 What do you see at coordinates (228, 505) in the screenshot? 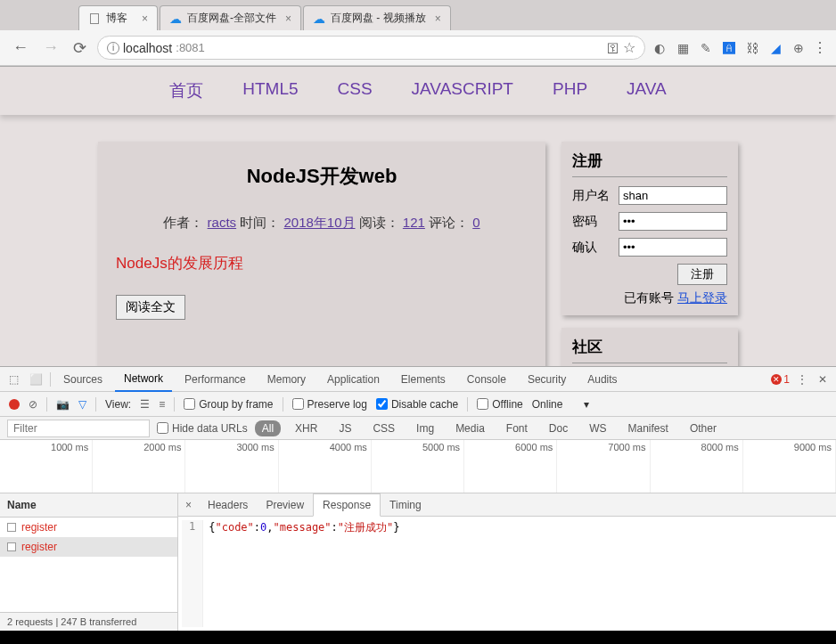
I see `tab-headers: Headers` at bounding box center [228, 505].